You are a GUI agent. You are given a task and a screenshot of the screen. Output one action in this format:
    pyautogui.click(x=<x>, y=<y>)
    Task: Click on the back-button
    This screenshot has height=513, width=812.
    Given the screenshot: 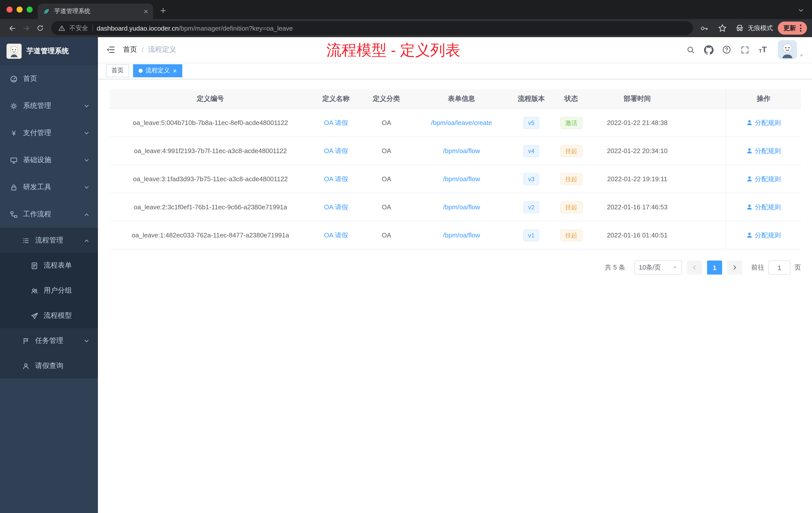 What is the action you would take?
    pyautogui.click(x=12, y=28)
    